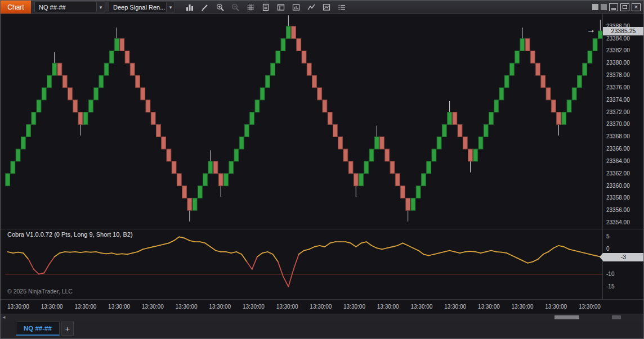  What do you see at coordinates (591, 30) in the screenshot?
I see `last-price-arrow-icon: →` at bounding box center [591, 30].